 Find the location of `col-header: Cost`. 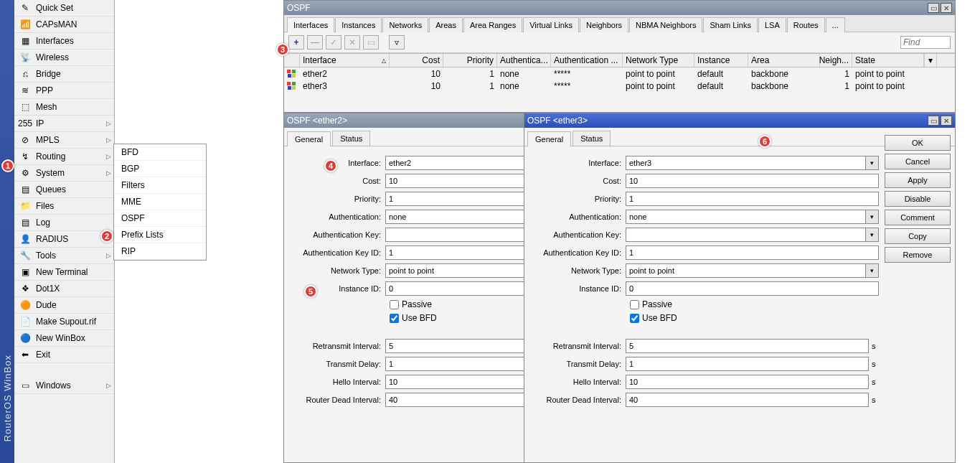

col-header: Cost is located at coordinates (416, 60).